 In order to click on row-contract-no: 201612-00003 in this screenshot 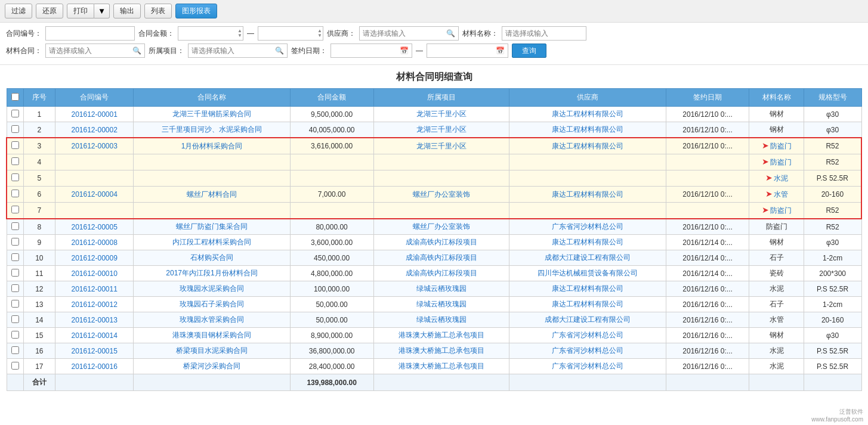, I will do `click(94, 146)`.